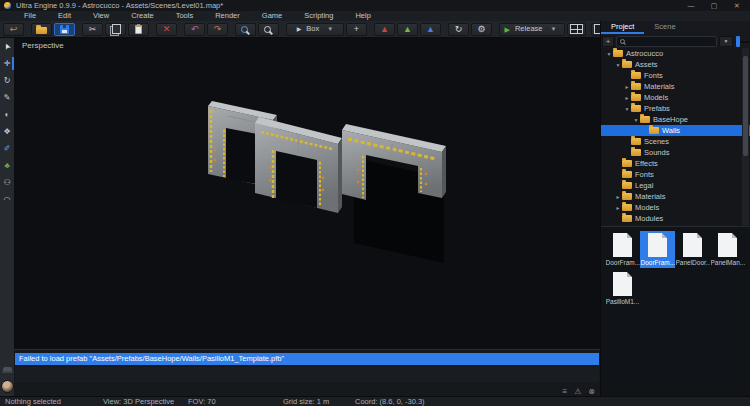 The width and height of the screenshot is (750, 406). I want to click on menu-game: Game, so click(272, 16).